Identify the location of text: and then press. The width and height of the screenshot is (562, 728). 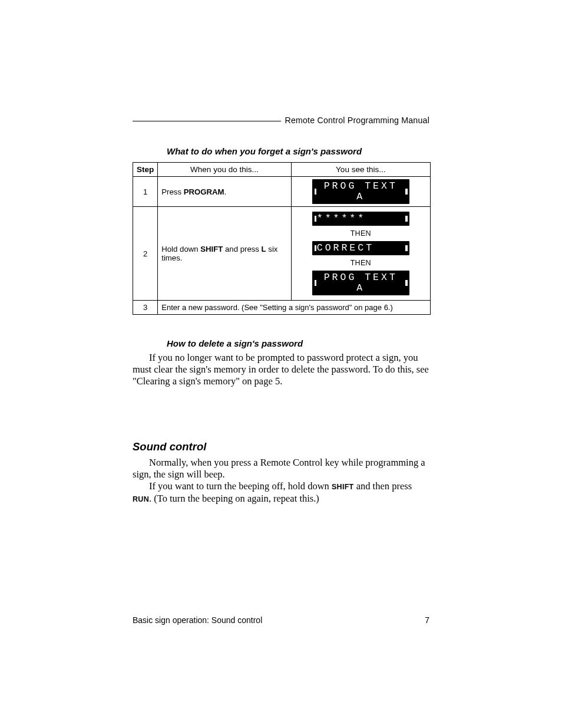
(383, 486).